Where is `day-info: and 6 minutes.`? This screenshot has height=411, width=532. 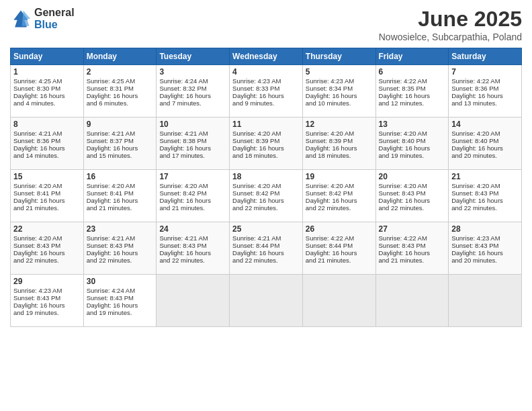
day-info: and 6 minutes. is located at coordinates (120, 103).